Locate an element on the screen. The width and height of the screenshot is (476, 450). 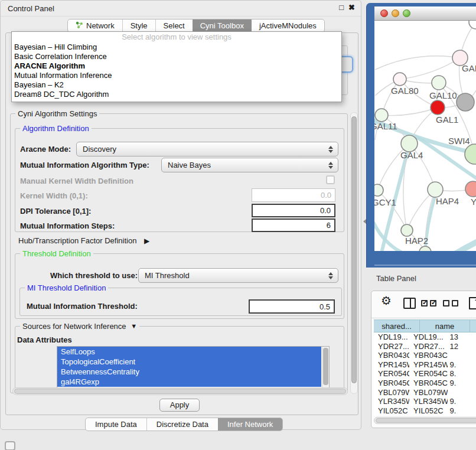
table-horizontal-scrollbar is located at coordinates (425, 420).